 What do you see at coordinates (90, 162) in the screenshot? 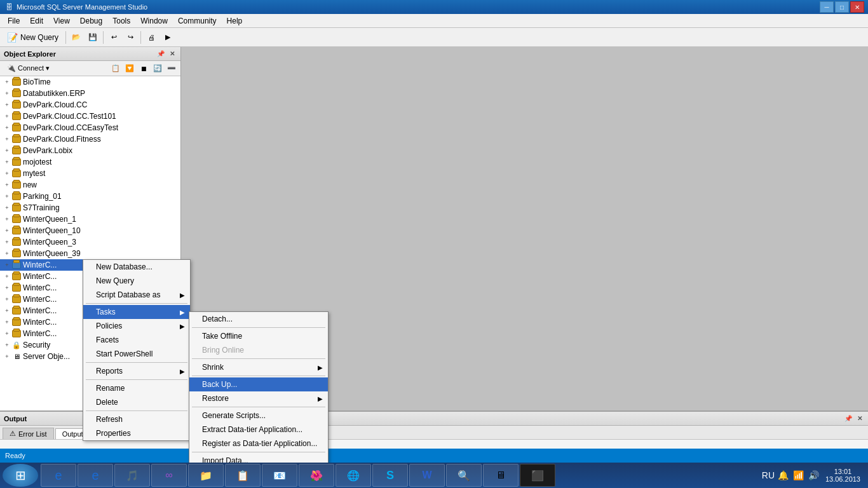
I see `tree-item-mojotest: + mojotest` at bounding box center [90, 162].